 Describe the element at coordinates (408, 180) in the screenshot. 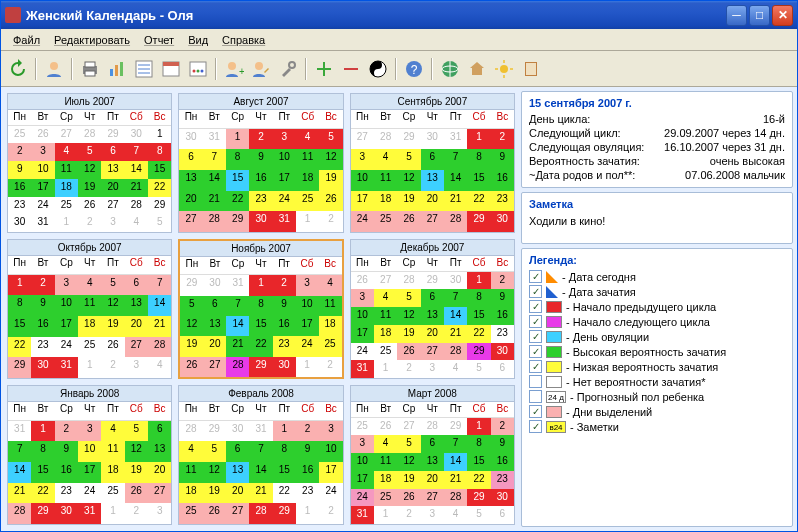

I see `day-cell: 12` at that location.